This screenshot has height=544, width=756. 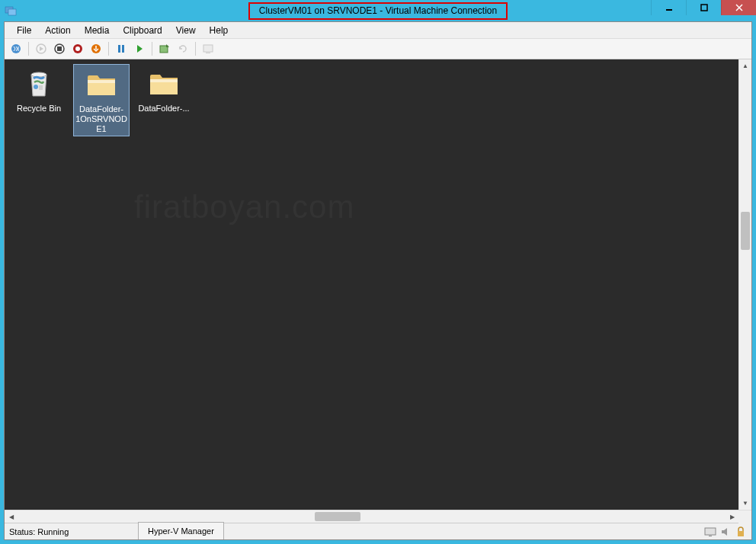 What do you see at coordinates (59, 49) in the screenshot?
I see `turn-off-button` at bounding box center [59, 49].